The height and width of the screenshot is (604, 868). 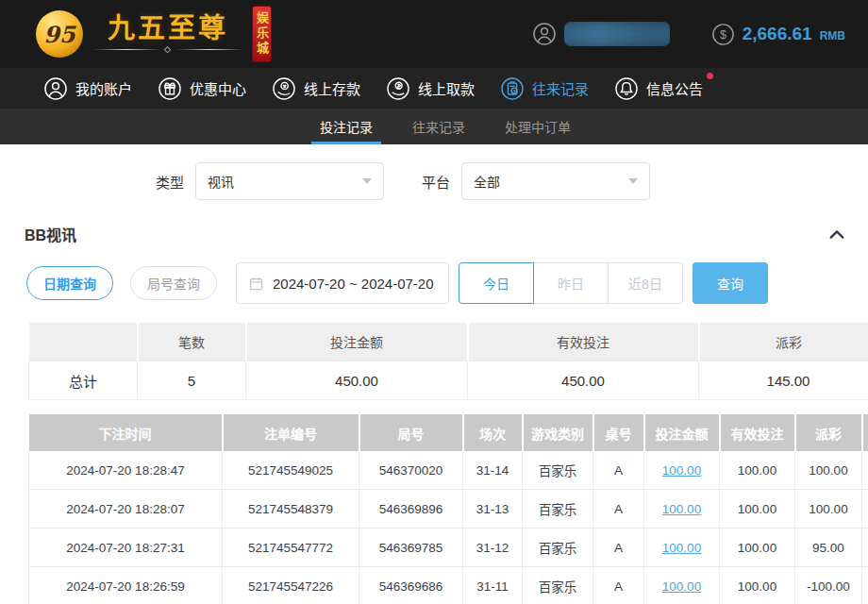 What do you see at coordinates (174, 283) in the screenshot?
I see `round-query-button: 局号查询` at bounding box center [174, 283].